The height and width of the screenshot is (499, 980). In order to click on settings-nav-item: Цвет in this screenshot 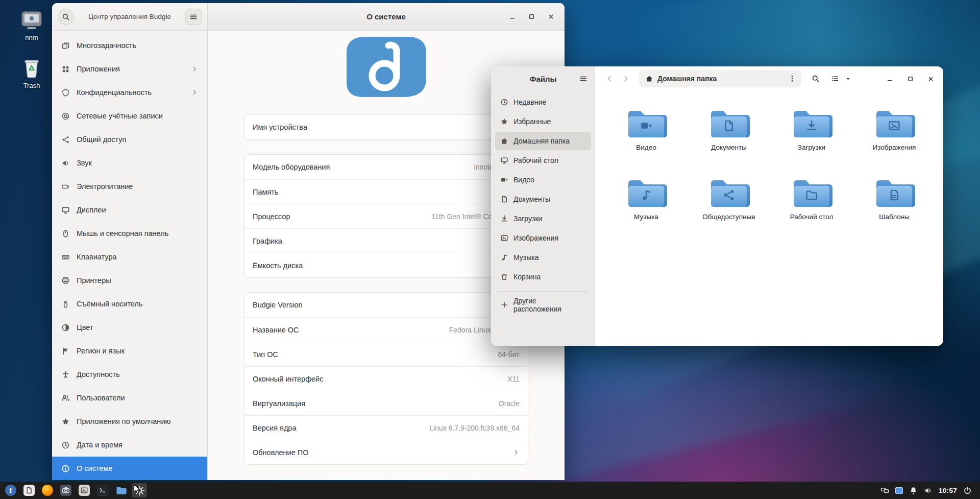, I will do `click(130, 327)`.